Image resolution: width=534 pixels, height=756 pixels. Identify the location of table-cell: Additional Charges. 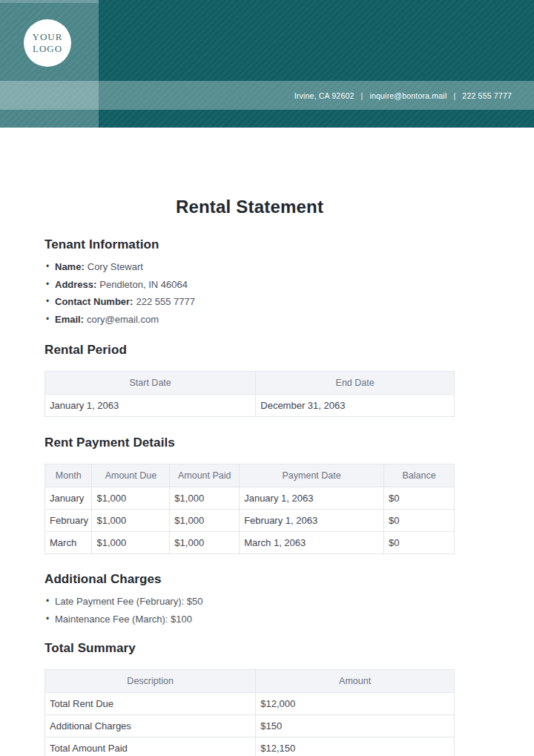
(151, 726).